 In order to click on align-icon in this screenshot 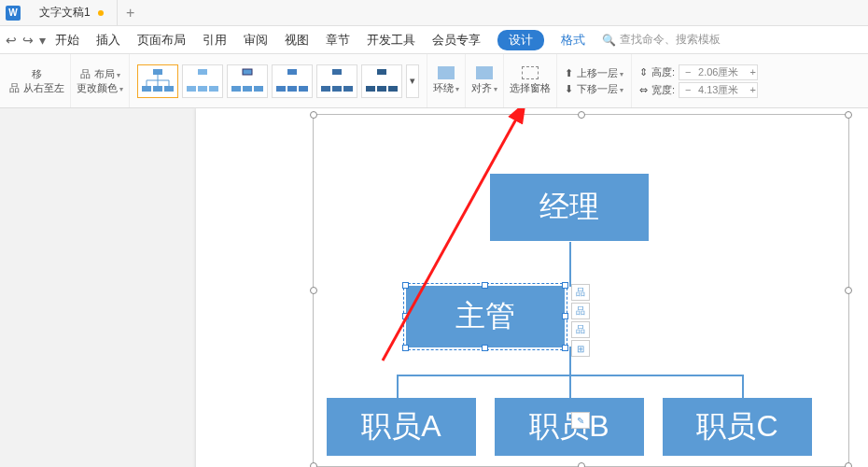, I will do `click(484, 73)`.